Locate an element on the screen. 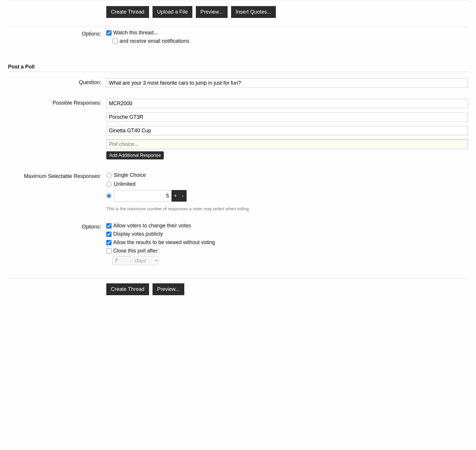 The image size is (476, 450). spinner-plus-button: + is located at coordinates (175, 196).